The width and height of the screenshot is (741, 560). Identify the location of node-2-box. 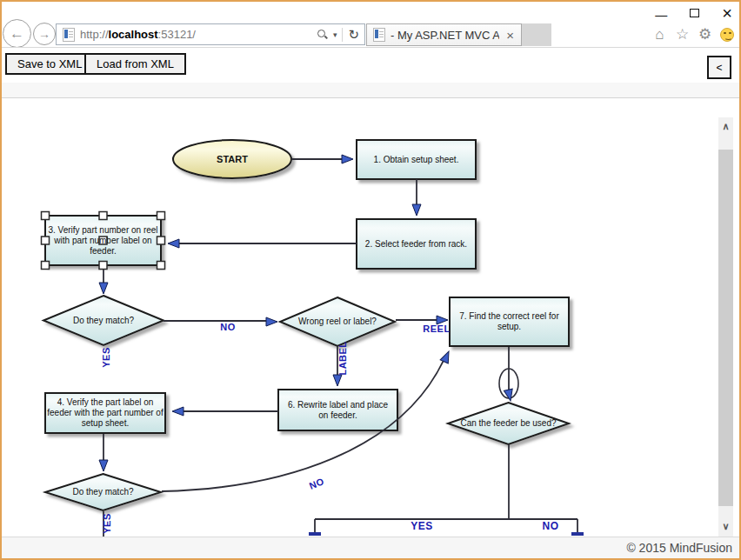
(416, 243).